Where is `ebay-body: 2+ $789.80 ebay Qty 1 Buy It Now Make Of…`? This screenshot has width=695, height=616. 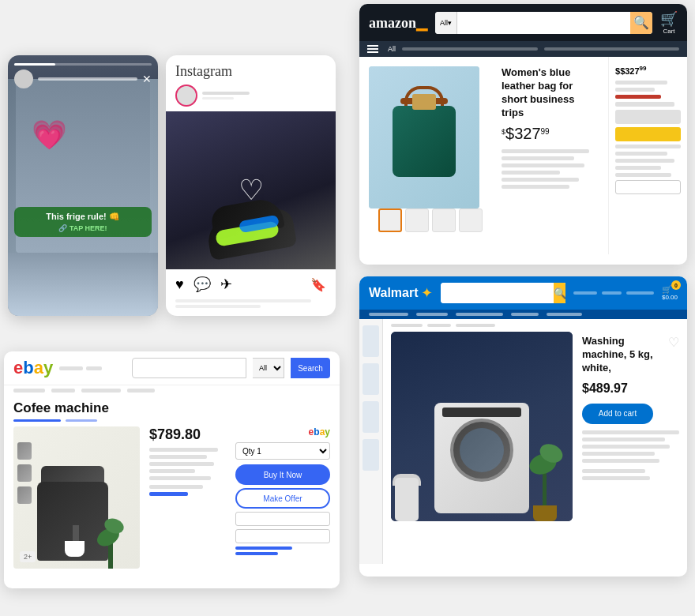 ebay-body: 2+ $789.80 ebay Qty 1 Buy It Now Make Of… is located at coordinates (172, 498).